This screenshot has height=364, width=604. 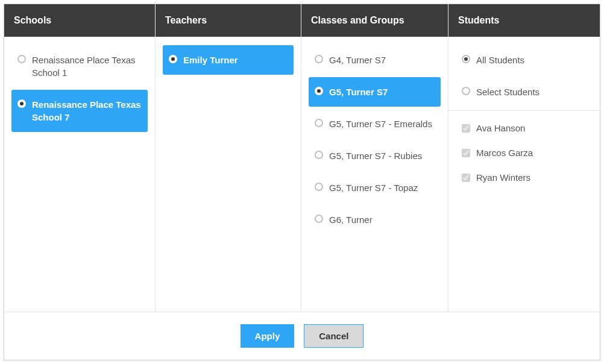 What do you see at coordinates (228, 20) in the screenshot?
I see `teachers-header: Teachers` at bounding box center [228, 20].